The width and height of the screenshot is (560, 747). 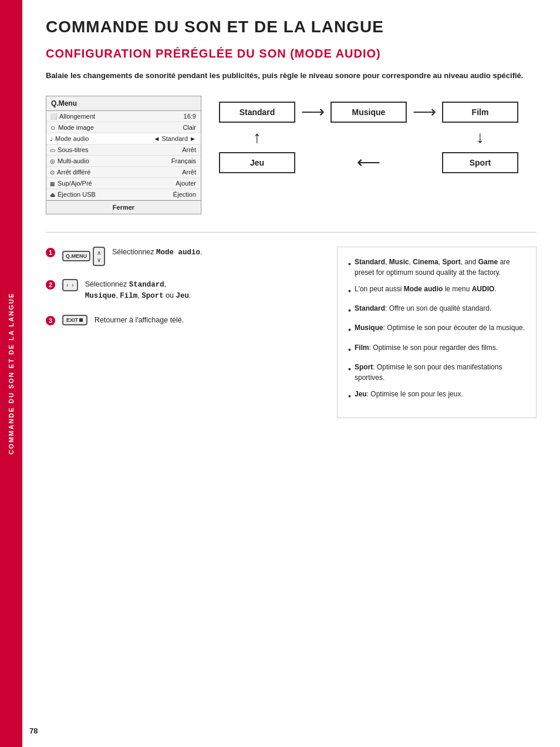 What do you see at coordinates (11, 374) in the screenshot?
I see `sidebar-label: COMMANDE DU SON ET DE LA LANGUE` at bounding box center [11, 374].